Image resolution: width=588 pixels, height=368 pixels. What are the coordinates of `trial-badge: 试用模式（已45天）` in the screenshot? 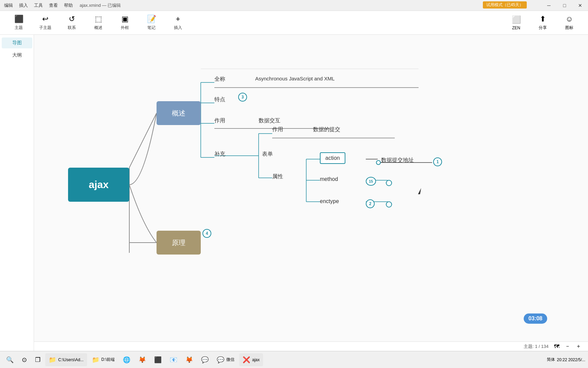 It's located at (505, 5).